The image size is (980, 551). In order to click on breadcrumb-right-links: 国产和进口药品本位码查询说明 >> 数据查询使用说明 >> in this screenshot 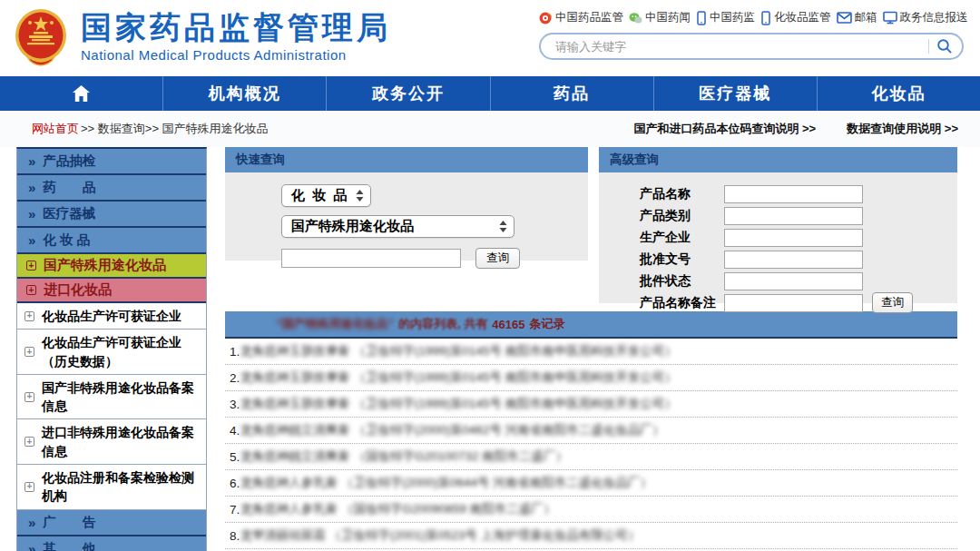, I will do `click(796, 129)`.